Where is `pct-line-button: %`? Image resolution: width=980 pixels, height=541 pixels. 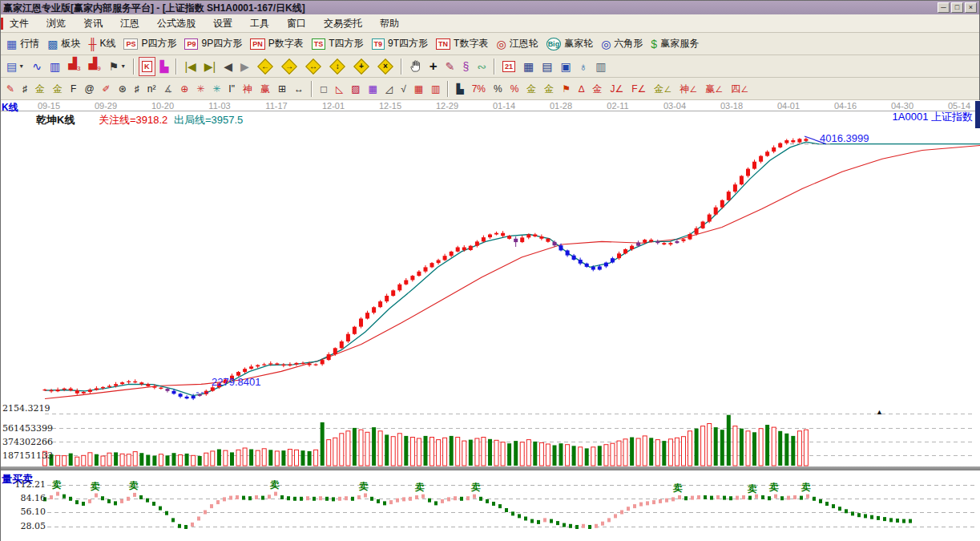
pct-line-button: % is located at coordinates (514, 89).